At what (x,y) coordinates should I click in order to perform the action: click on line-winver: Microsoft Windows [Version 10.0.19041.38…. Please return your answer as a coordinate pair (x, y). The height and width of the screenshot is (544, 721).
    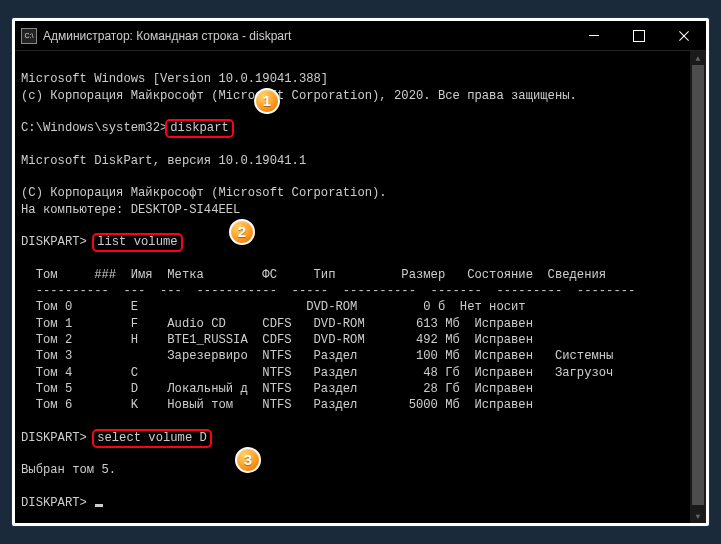
    Looking at the image, I should click on (174, 79).